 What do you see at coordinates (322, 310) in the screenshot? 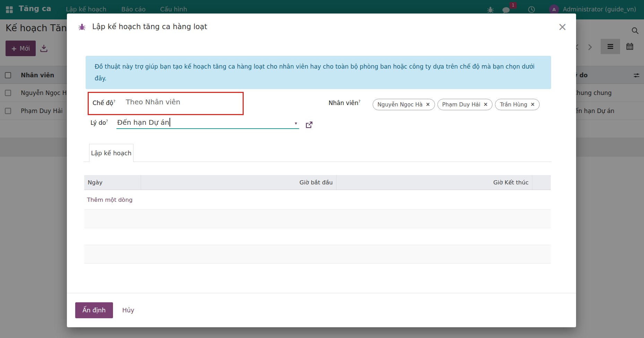
I see `dialog-footer: Ấn định Hủy` at bounding box center [322, 310].